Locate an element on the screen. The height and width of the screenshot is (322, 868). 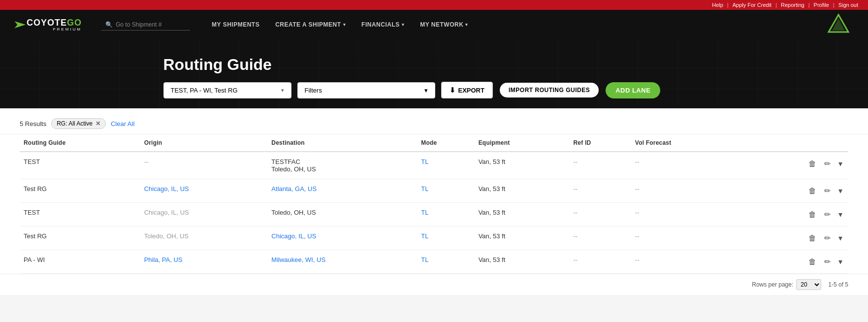
sep2: | is located at coordinates (776, 5).